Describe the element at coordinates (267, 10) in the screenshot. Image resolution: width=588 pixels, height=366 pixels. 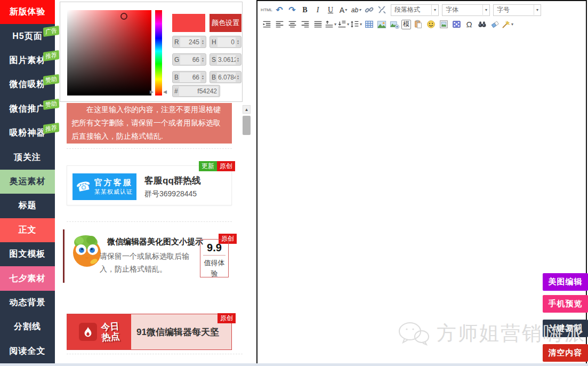
I see `html-source-button: HTML` at that location.